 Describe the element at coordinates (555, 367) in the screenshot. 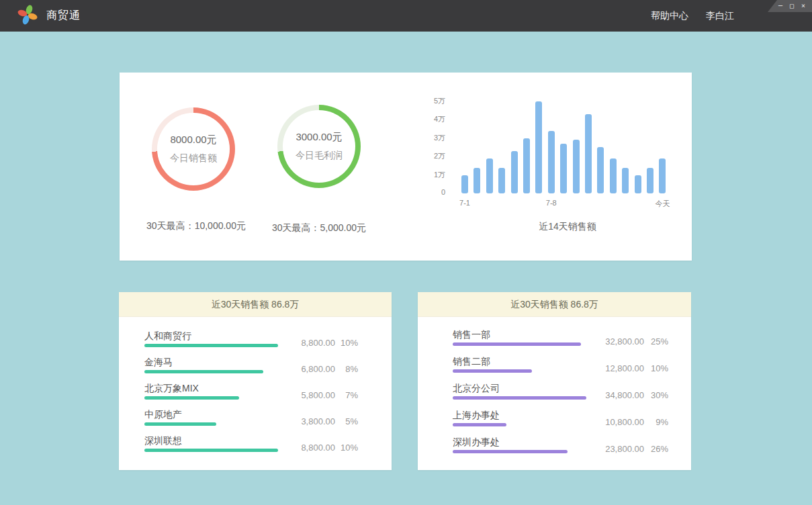

I see `list-item: 销售二部12,800.0010%` at that location.